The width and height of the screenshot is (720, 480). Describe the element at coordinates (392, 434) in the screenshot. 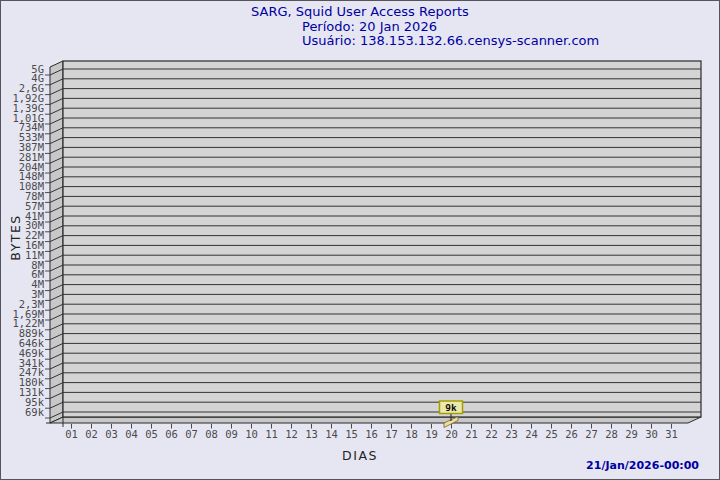

I see `x-tick-label: 17` at that location.